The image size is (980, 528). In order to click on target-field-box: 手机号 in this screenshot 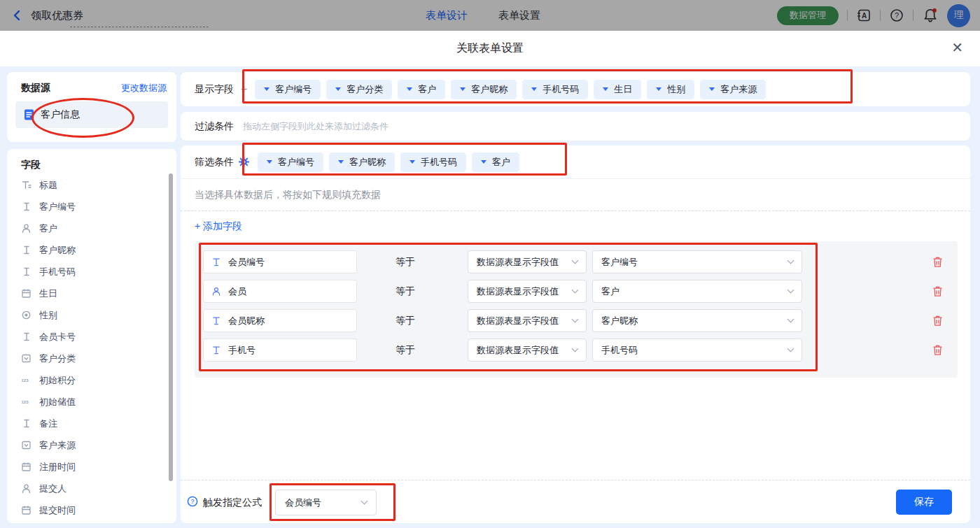, I will do `click(280, 350)`.